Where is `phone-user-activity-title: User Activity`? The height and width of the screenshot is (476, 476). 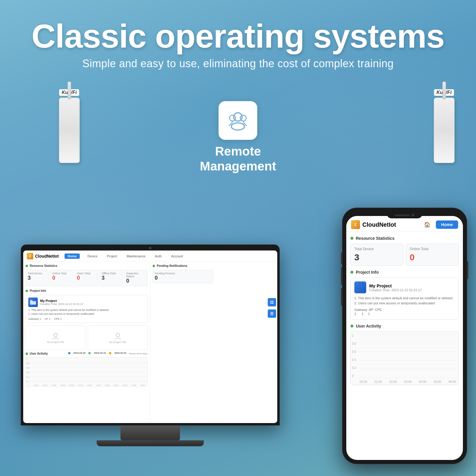
phone-user-activity-title: User Activity is located at coordinates (405, 326).